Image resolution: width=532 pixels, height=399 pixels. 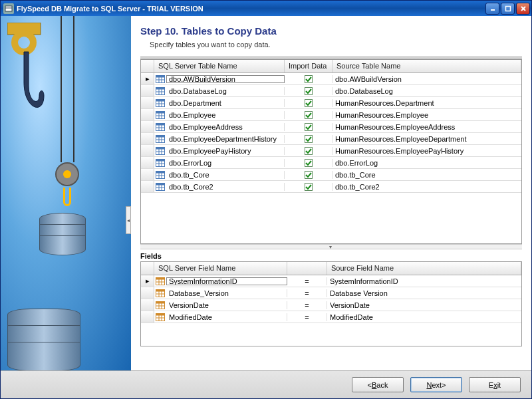 I want to click on exit-button: Exit, so click(x=495, y=384).